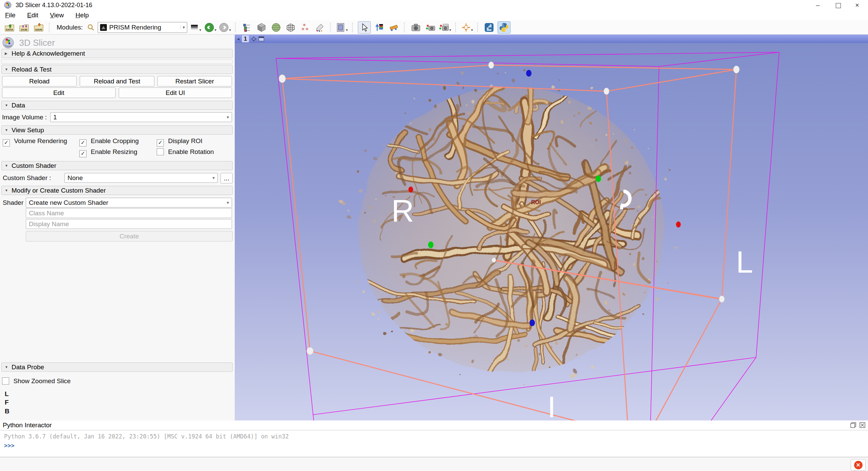  I want to click on edit-button: Edit, so click(59, 93).